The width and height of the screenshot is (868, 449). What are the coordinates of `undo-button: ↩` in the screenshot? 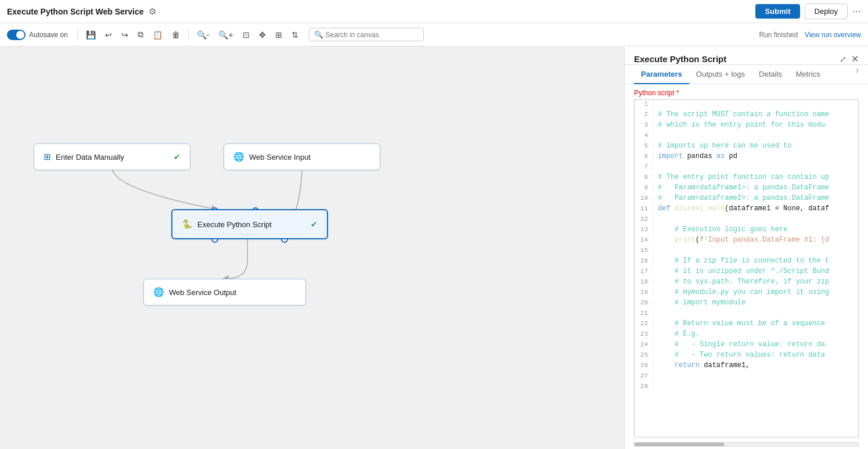 It's located at (109, 35).